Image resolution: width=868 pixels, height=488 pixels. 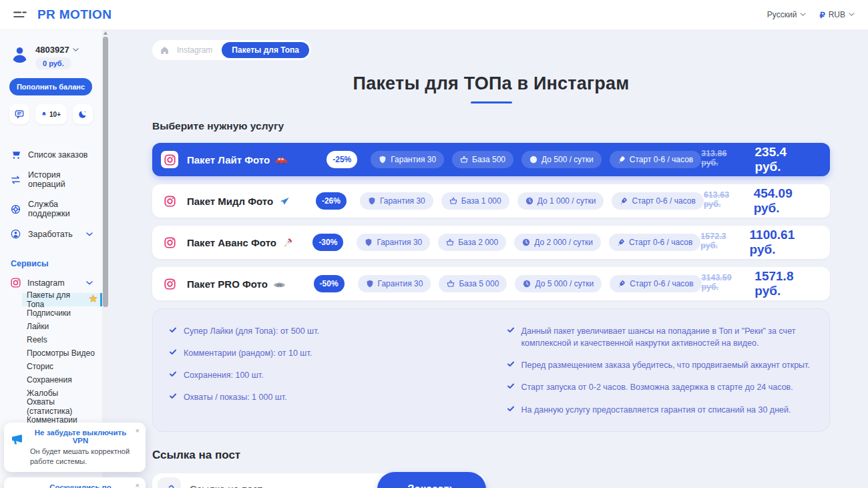 I want to click on package-row: Пакет PRO Фото -50% Гарантия 30 База, so click(x=491, y=284).